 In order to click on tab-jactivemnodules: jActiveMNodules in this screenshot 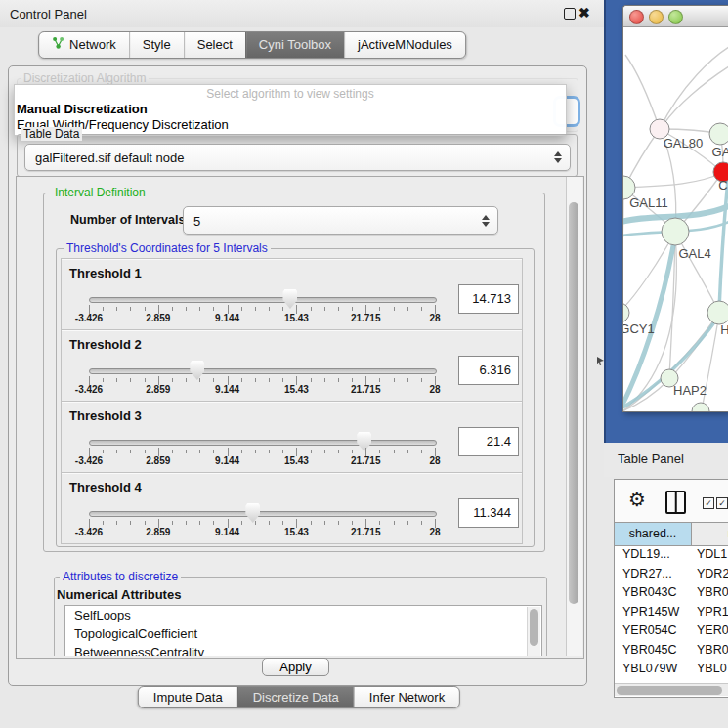, I will do `click(405, 45)`.